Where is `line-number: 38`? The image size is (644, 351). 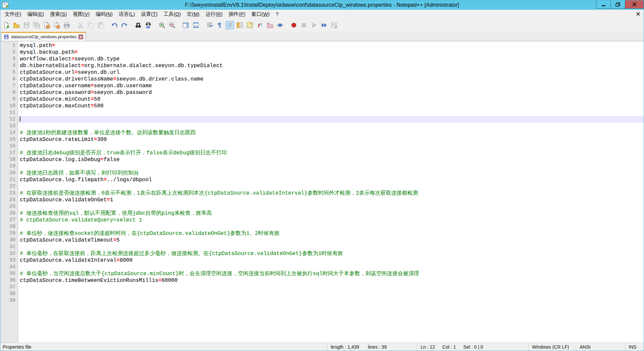
line-number: 38 is located at coordinates (9, 294).